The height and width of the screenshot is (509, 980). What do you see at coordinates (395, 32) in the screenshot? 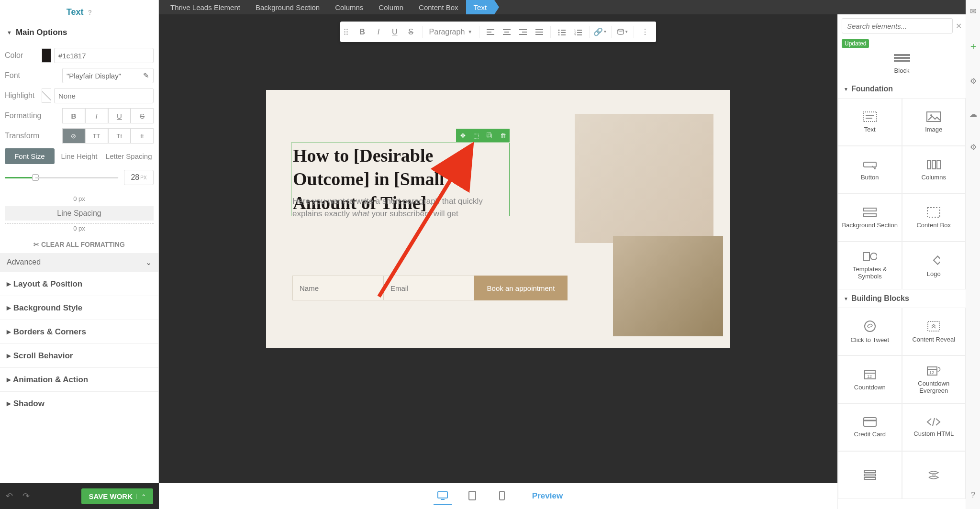
I see `tb-underline: U` at bounding box center [395, 32].